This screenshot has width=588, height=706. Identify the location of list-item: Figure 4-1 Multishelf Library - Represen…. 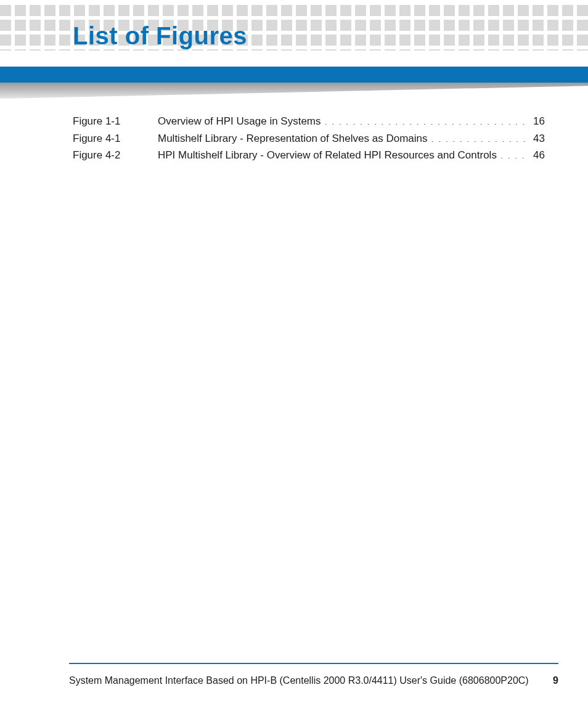
(309, 139).